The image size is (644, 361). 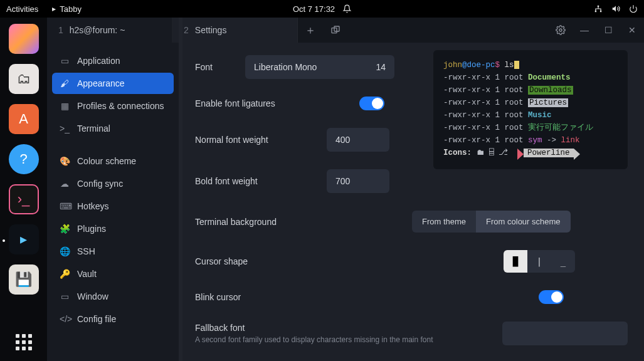 I want to click on tab-terminal: 1 h2s@forum: ~, so click(x=110, y=30).